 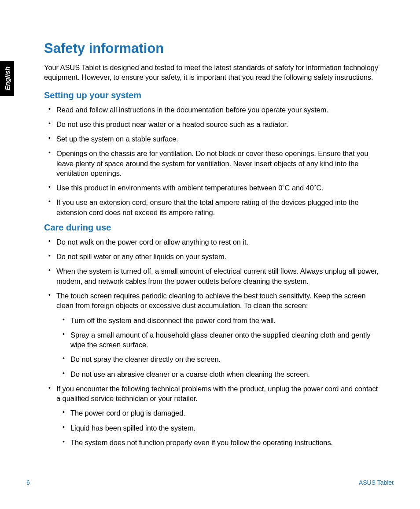 I want to click on list-item: Do not spill water or any other liquids …, so click(x=214, y=256).